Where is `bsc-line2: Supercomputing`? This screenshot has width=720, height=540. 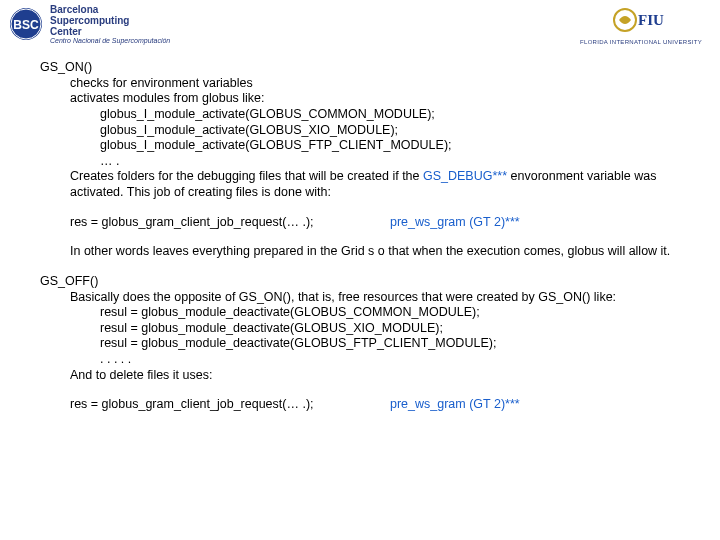 bsc-line2: Supercomputing is located at coordinates (110, 20).